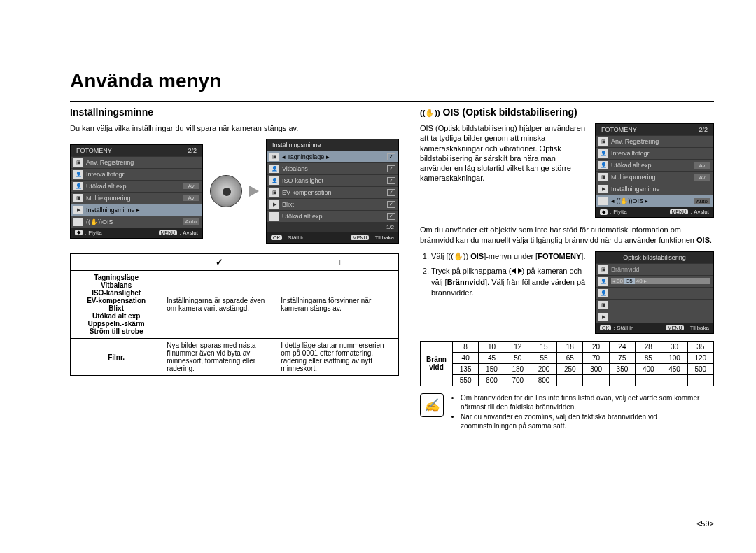 Image resolution: width=756 pixels, height=553 pixels. Describe the element at coordinates (254, 191) in the screenshot. I see `arrow-right-icon` at that location.